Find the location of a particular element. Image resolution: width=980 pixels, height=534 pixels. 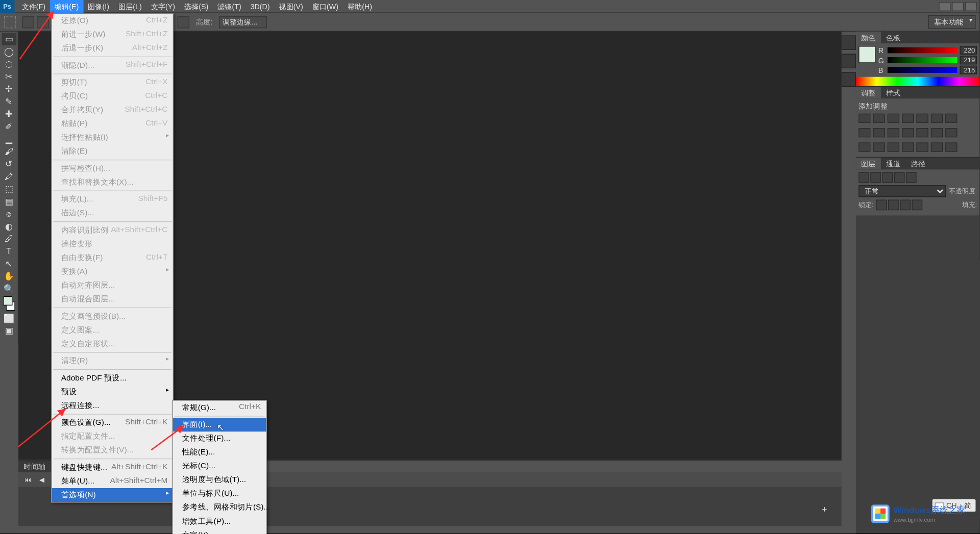

menu-item: 参考线、网格和切片(S)... is located at coordinates (219, 507).